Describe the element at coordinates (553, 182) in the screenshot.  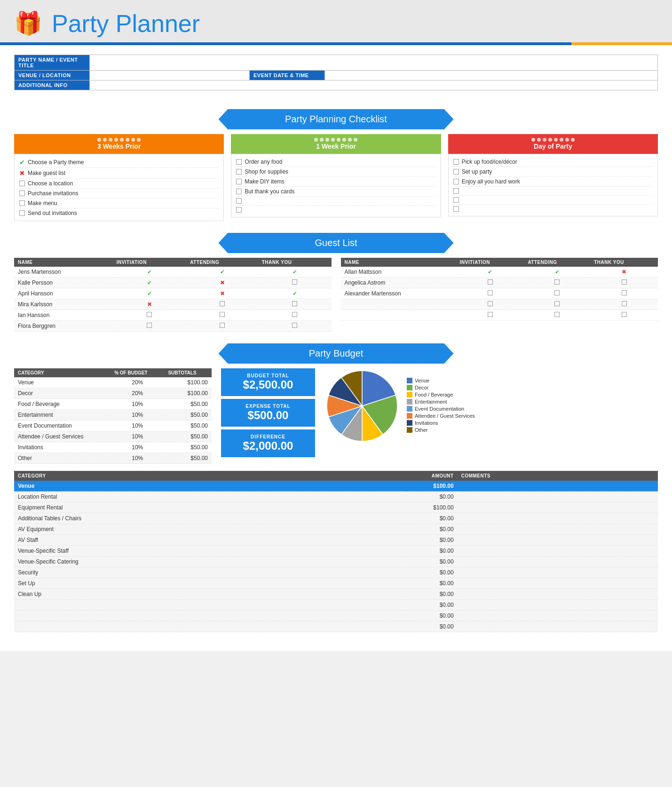
I see `list-item: Enjoy all you hard work` at that location.